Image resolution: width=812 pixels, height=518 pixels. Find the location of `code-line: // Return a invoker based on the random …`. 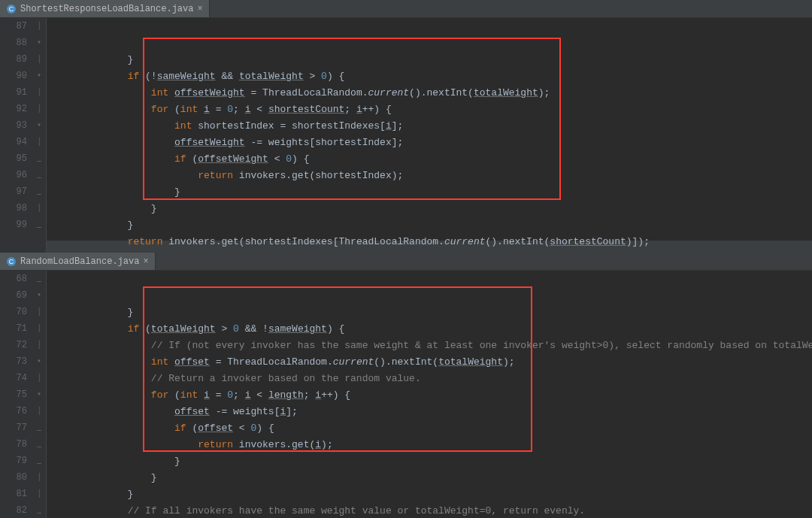

code-line: // Return a invoker based on the random … is located at coordinates (435, 379).